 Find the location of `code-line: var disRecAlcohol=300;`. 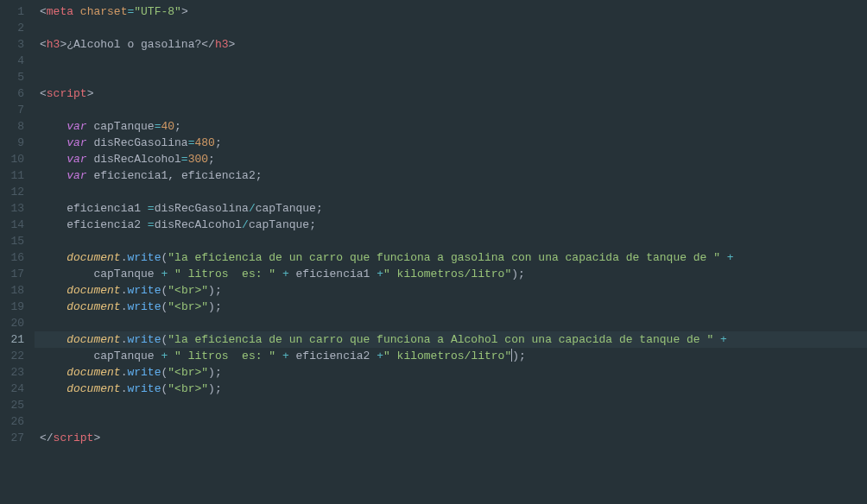

code-line: var disRecAlcohol=300; is located at coordinates (451, 159).